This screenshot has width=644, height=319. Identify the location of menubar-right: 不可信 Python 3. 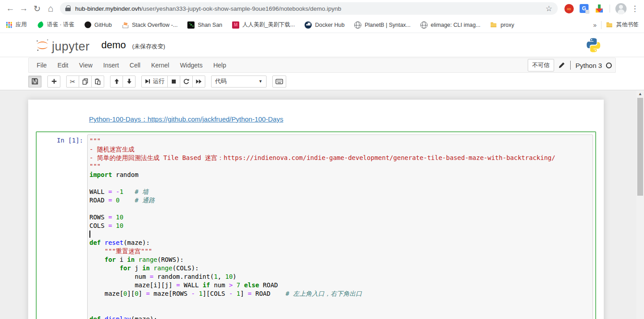
(570, 65).